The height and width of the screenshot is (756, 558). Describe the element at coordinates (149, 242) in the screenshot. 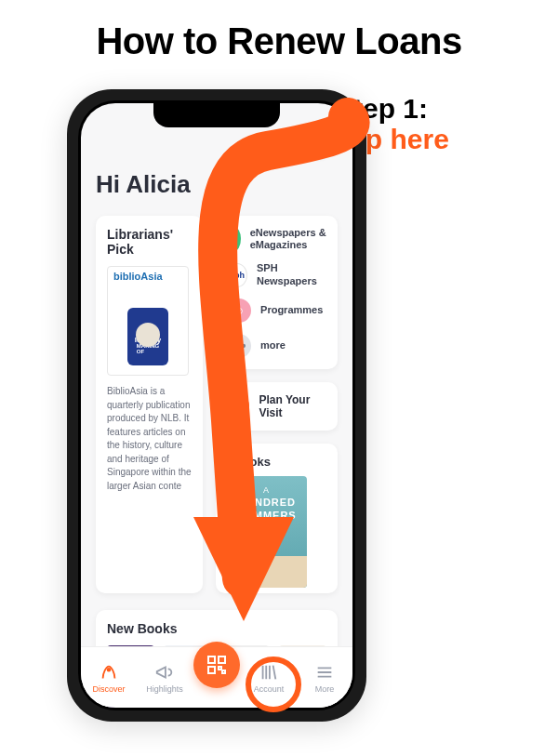

I see `librarians-pick-title: Librarians' Pick` at that location.